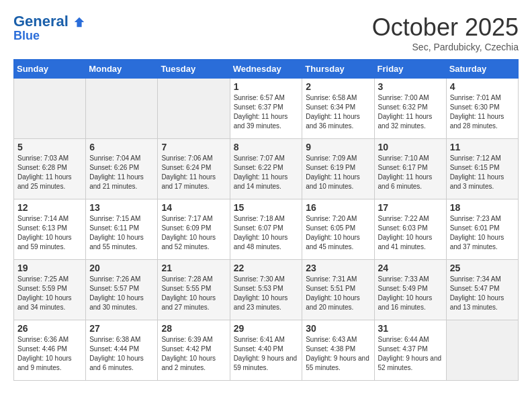 Image resolution: width=532 pixels, height=411 pixels. I want to click on day-info: Sunrise: 7:33 AMSunset: 5:49 PMDaylight:…, so click(410, 293).